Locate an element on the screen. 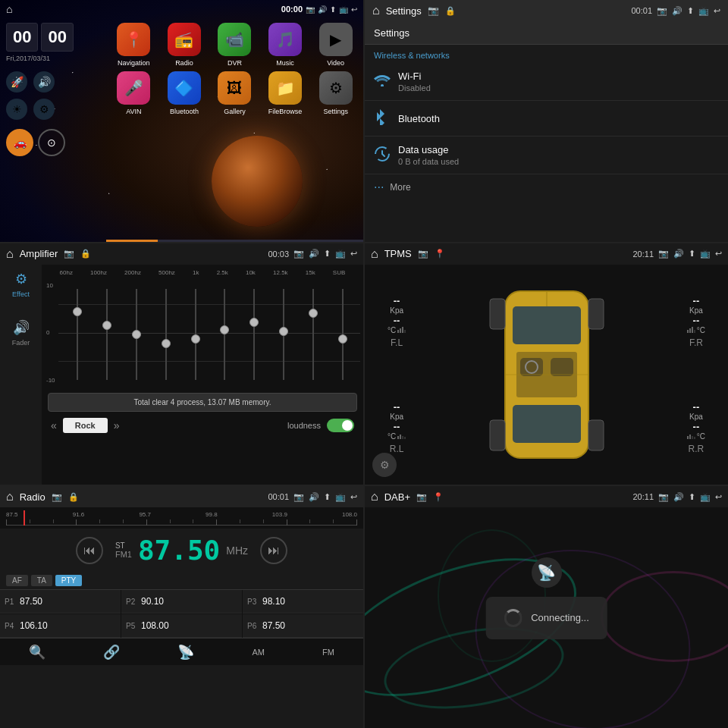  radio-bottom-bar: 🔍 🔗 📡 AM FM is located at coordinates (182, 651).